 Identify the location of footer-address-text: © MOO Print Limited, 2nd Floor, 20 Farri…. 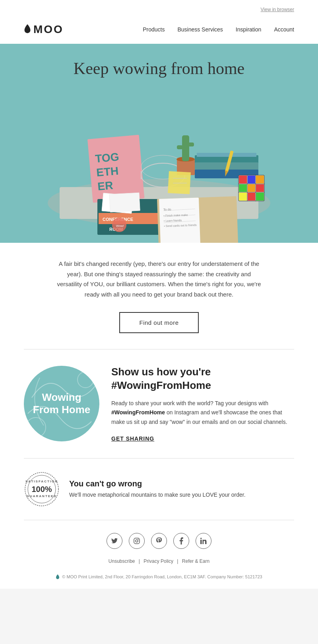
(162, 577).